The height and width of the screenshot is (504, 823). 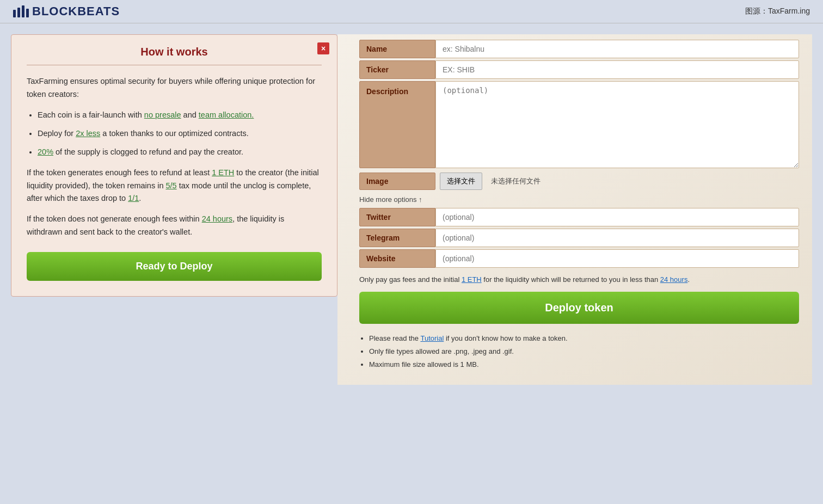 I want to click on website-input, so click(x=617, y=259).